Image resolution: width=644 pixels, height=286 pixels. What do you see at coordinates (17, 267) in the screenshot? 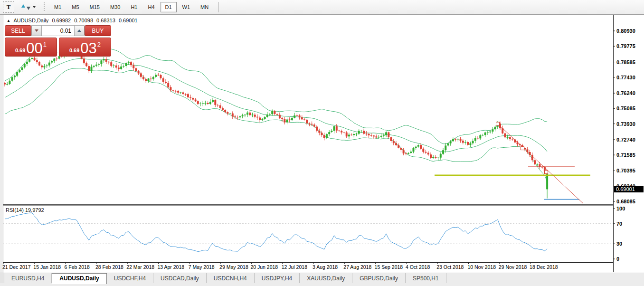
I see `date-label-0: 21 Dec 2017` at bounding box center [17, 267].